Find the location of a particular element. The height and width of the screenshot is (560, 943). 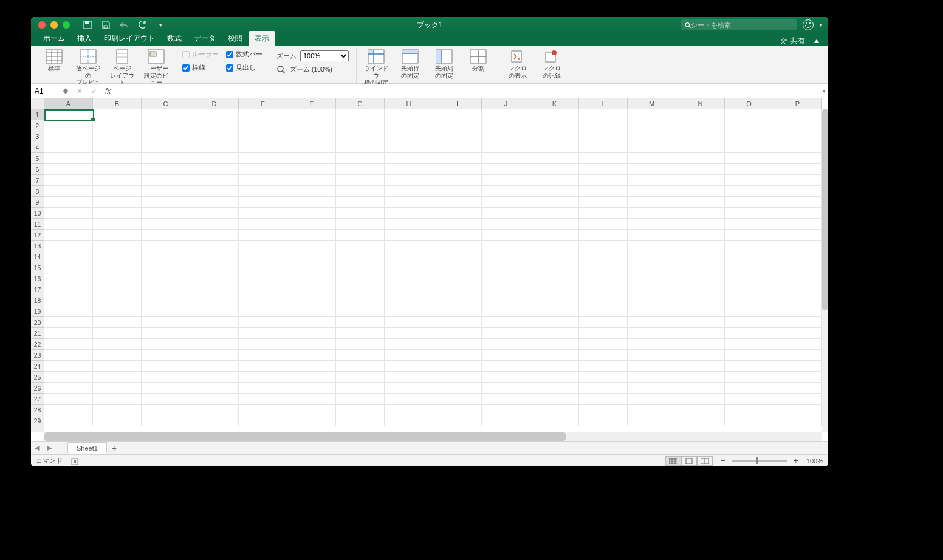

zoom-100-button: ズーム (100%) is located at coordinates (312, 70).